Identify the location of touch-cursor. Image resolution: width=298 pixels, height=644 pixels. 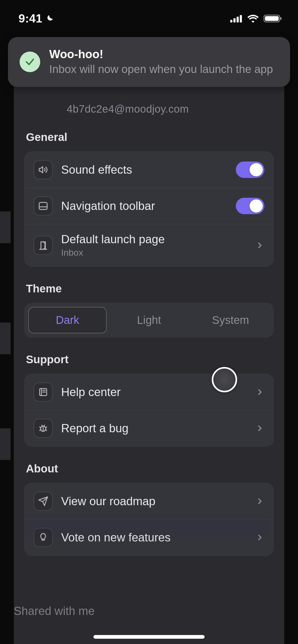
(224, 380).